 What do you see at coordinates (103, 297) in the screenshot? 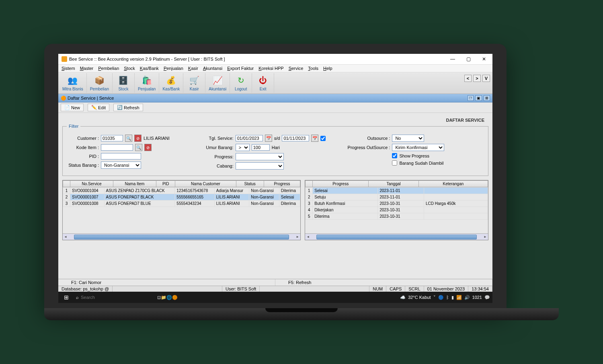
I see `taskbar-search: ⌕` at bounding box center [103, 297].